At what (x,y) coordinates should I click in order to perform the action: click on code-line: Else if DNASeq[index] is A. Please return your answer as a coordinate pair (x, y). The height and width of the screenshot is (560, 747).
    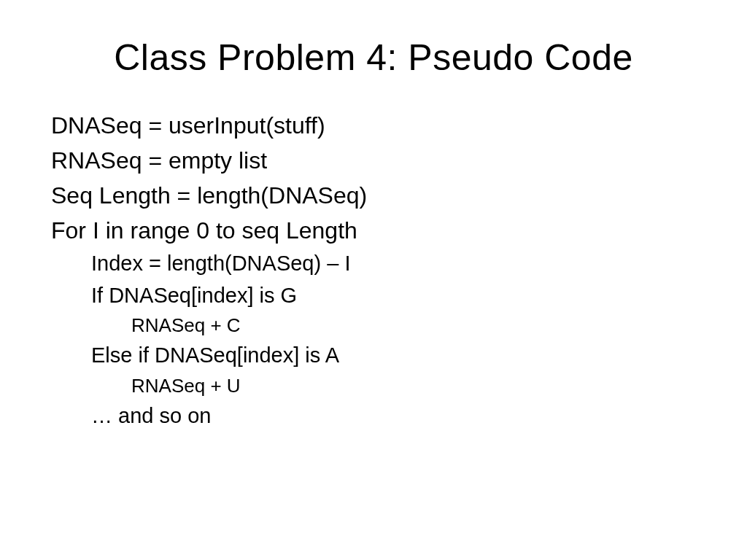
    Looking at the image, I should click on (374, 356).